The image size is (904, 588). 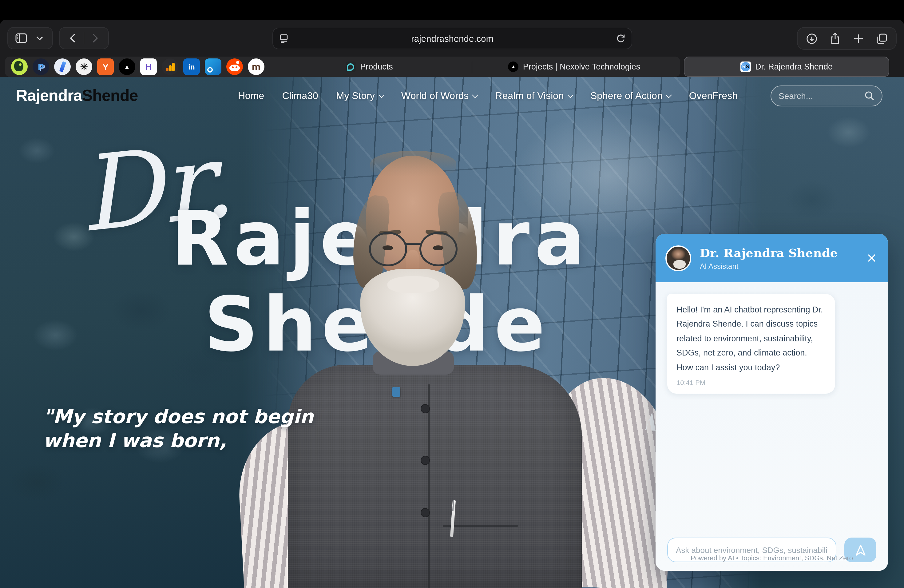 I want to click on nav-label: Home, so click(x=251, y=96).